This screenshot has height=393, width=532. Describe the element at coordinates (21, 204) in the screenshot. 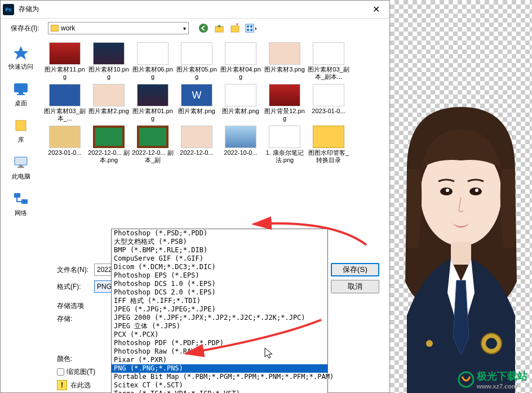

I see `place-network: 网络` at that location.